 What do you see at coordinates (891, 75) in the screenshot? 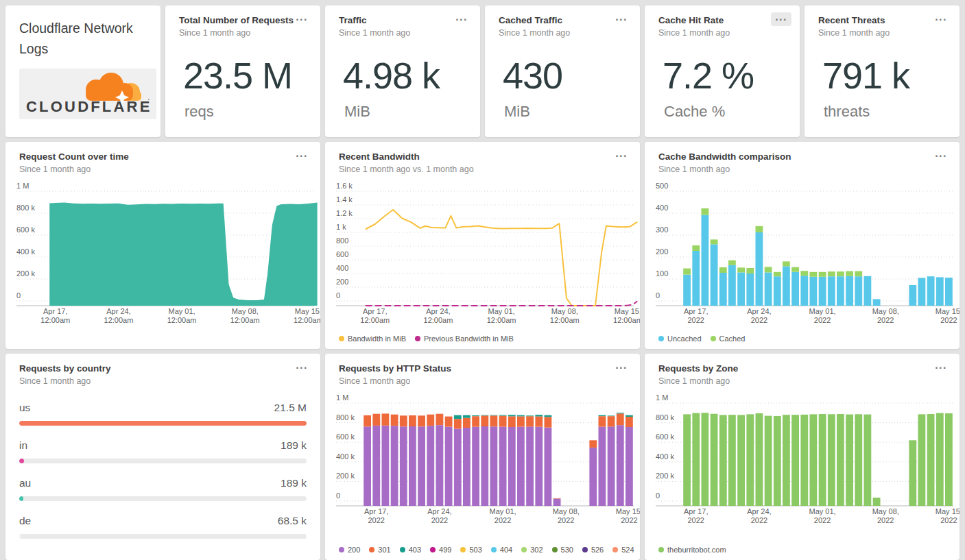
I see `kpi-value: 791 k` at bounding box center [891, 75].